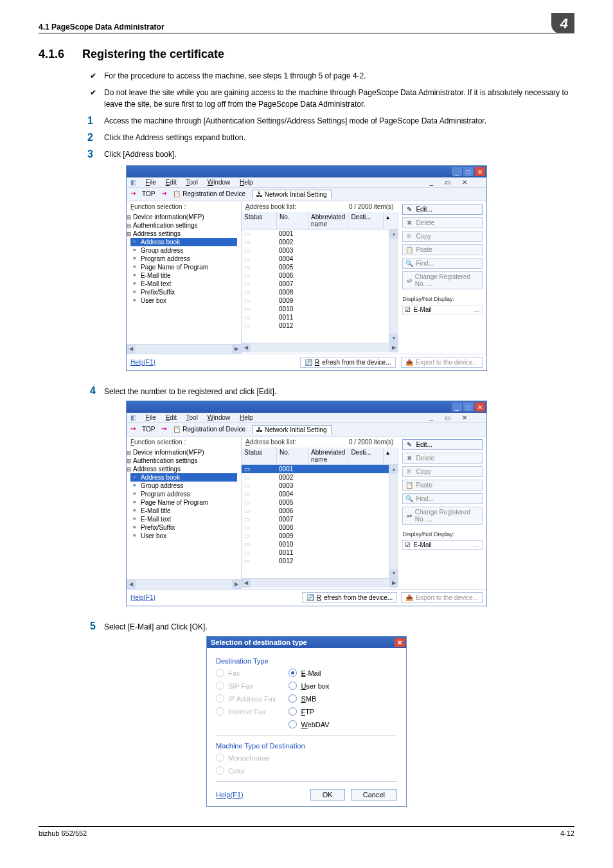  Describe the element at coordinates (465, 183) in the screenshot. I see `mdi-close: ✕` at that location.